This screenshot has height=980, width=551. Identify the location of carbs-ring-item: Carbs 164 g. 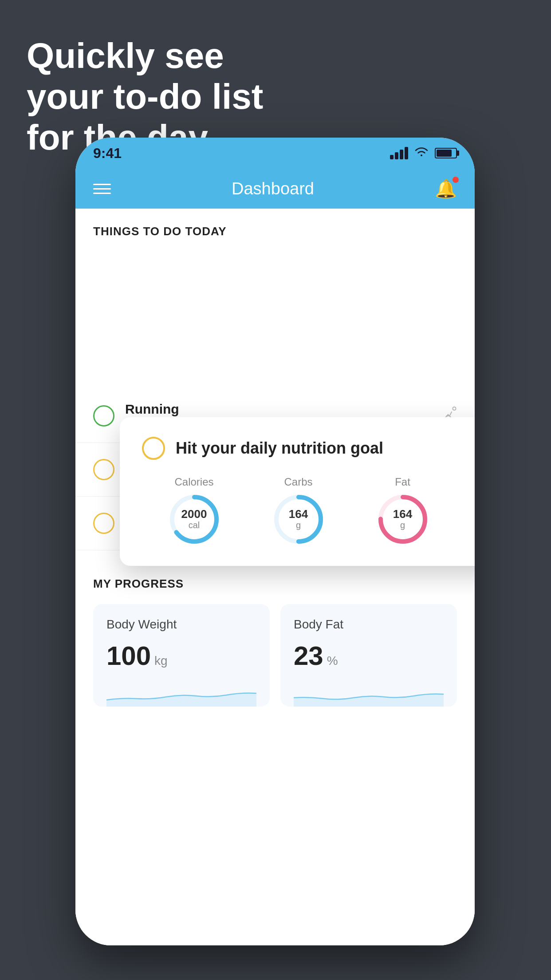
(299, 511).